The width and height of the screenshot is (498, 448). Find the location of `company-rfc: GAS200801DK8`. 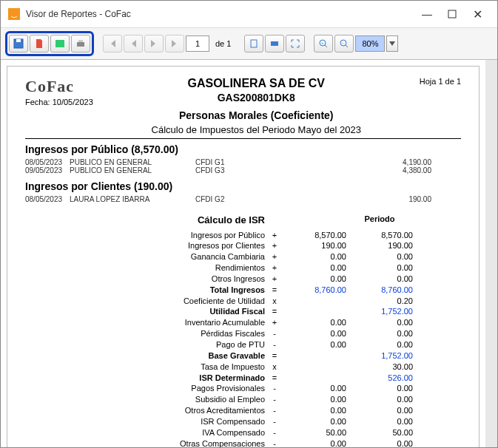

company-rfc: GAS200801DK8 is located at coordinates (256, 98).